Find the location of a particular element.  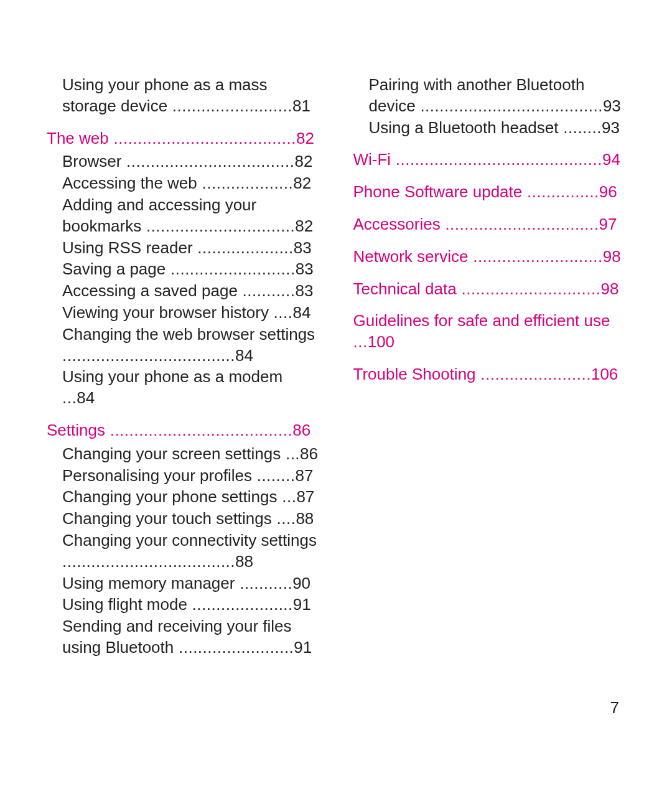

toc-section-label: Trouble Shooting is located at coordinates (414, 374).